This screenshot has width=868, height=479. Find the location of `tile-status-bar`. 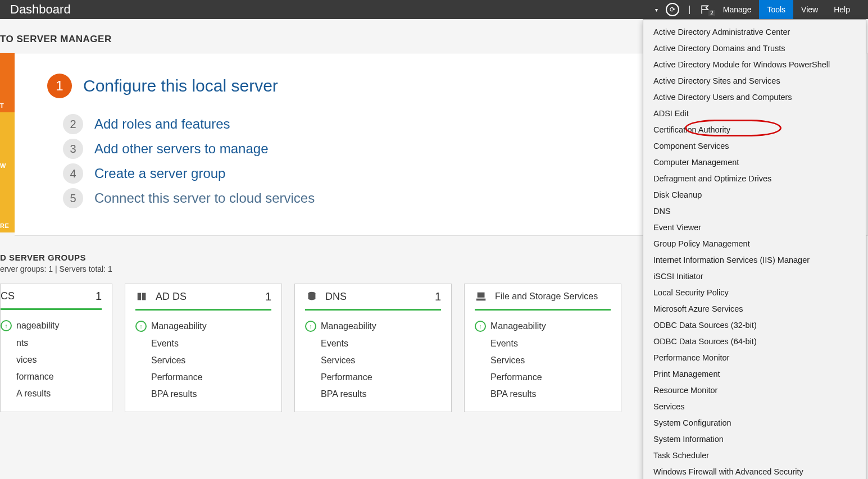

tile-status-bar is located at coordinates (203, 310).